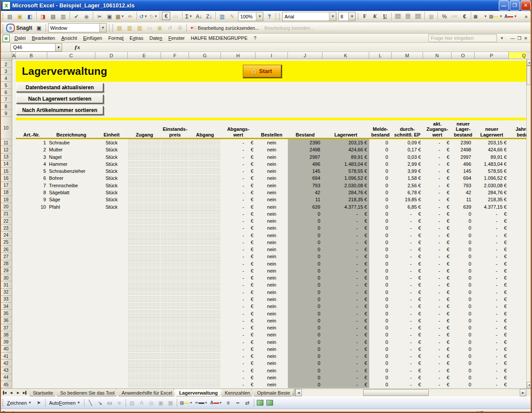 The image size is (532, 413). I want to click on cell-L9, so click(381, 113).